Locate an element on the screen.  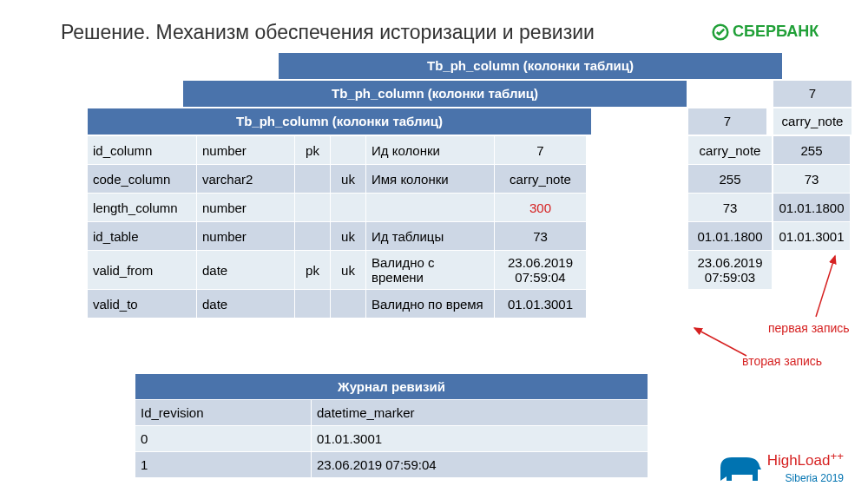
layer3-val2: carry_note is located at coordinates (812, 121).